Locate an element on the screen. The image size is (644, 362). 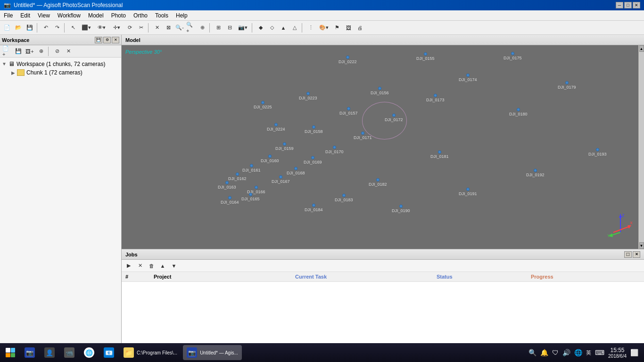
menu-model: Model is located at coordinates (96, 15).